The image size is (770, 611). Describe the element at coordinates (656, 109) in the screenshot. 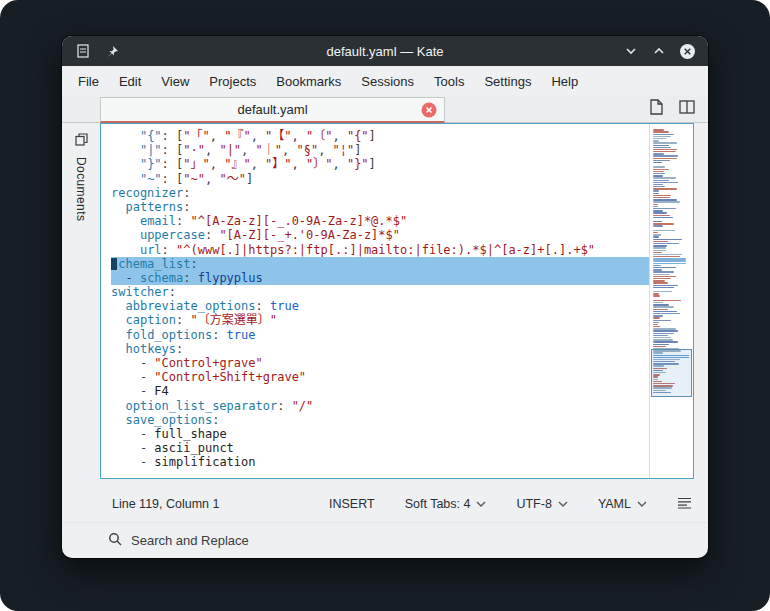

I see `new-document-button` at that location.